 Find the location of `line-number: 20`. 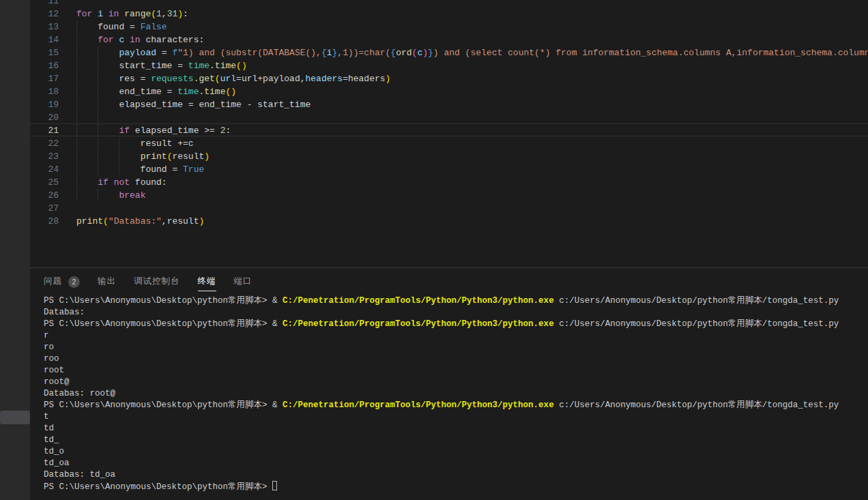

line-number: 20 is located at coordinates (44, 117).